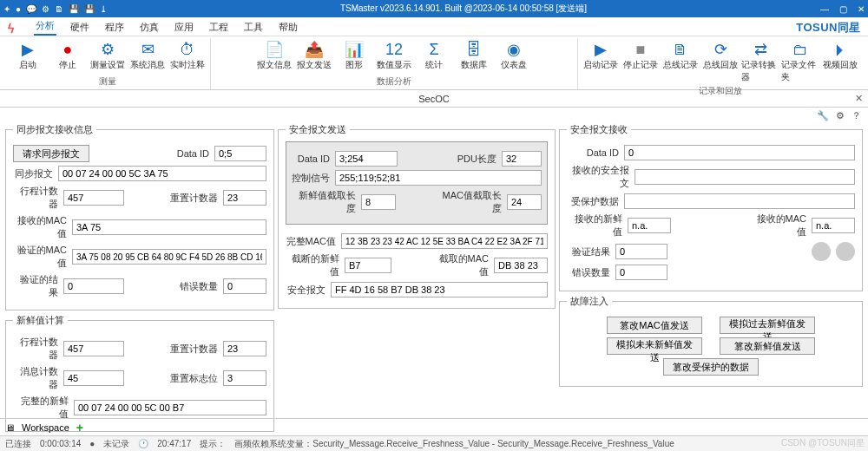 This screenshot has width=868, height=451. What do you see at coordinates (45, 26) in the screenshot?
I see `tab-analysis: 分析` at bounding box center [45, 26].